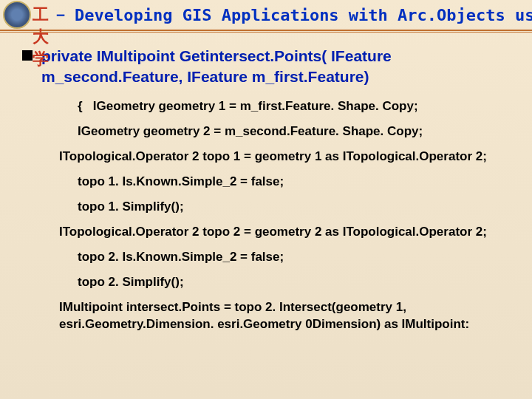 This screenshot has width=532, height=399. What do you see at coordinates (297, 182) in the screenshot?
I see `code-line-4: topo 1. Is.Known.Simple_2 = false;` at bounding box center [297, 182].